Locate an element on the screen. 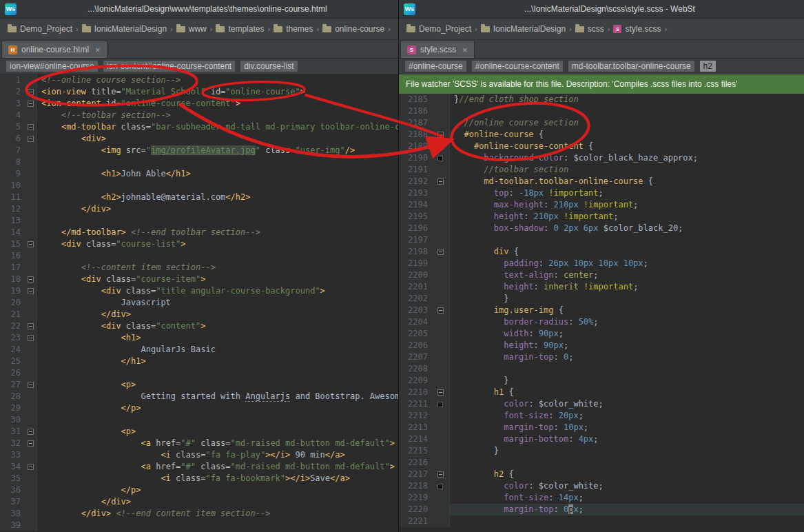 The image size is (804, 532). code-text: top: -18px !important; is located at coordinates (627, 193).